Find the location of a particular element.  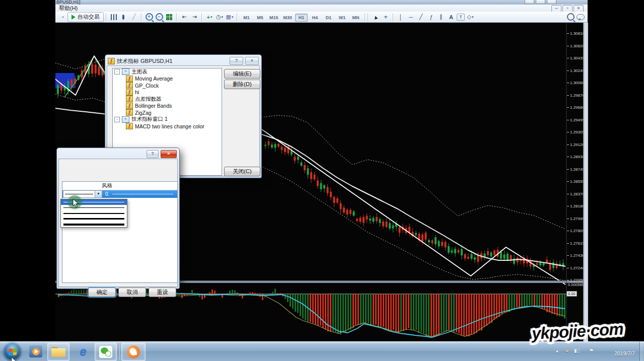

delete-button: 删除(D) is located at coordinates (242, 85).